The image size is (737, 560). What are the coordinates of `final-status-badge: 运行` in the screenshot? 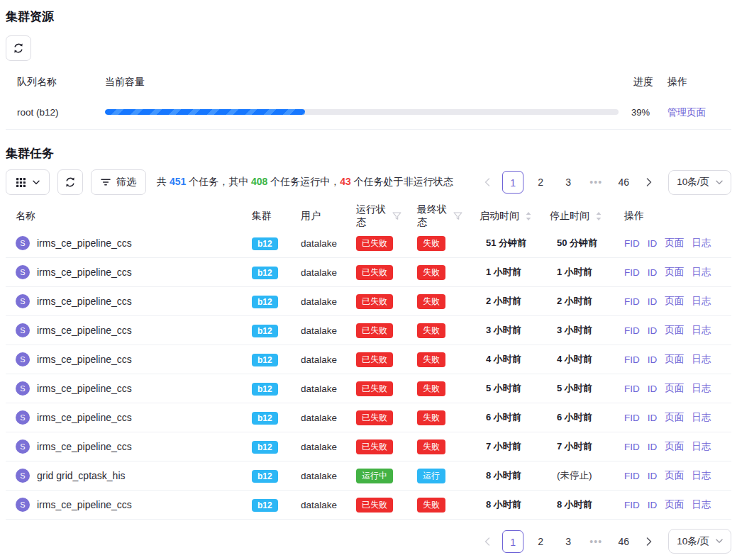 It's located at (431, 476).